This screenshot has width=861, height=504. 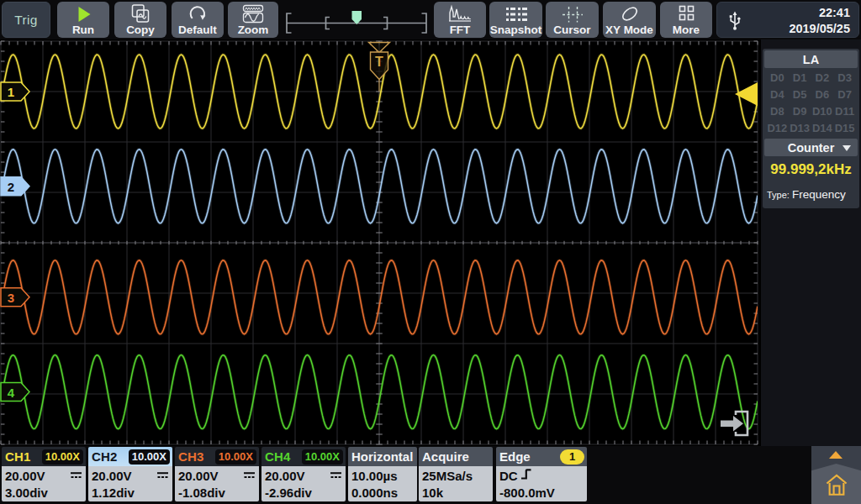 I want to click on channel-offset: -1.08div, so click(x=217, y=492).